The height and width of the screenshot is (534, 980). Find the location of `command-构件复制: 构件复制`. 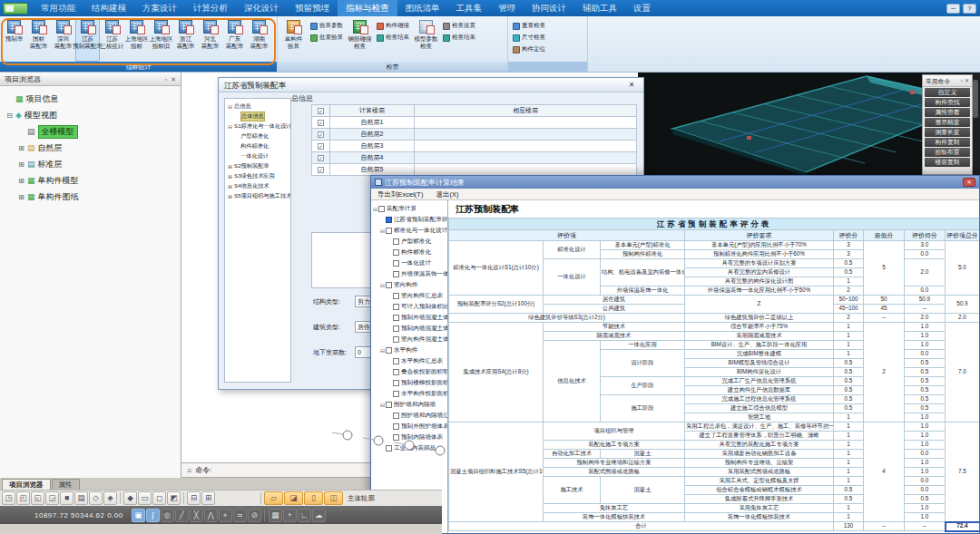

command-构件复制: 构件复制 is located at coordinates (947, 142).